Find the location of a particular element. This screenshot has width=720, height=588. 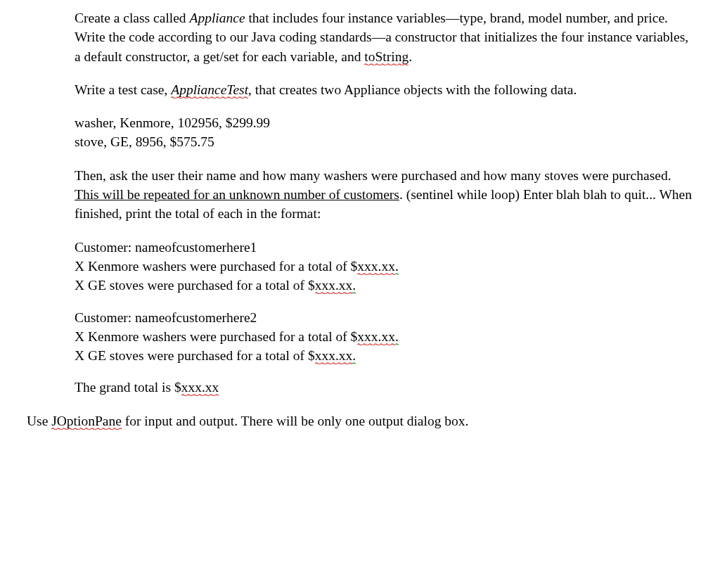

test-class-name: ApplianceTest is located at coordinates (210, 90).